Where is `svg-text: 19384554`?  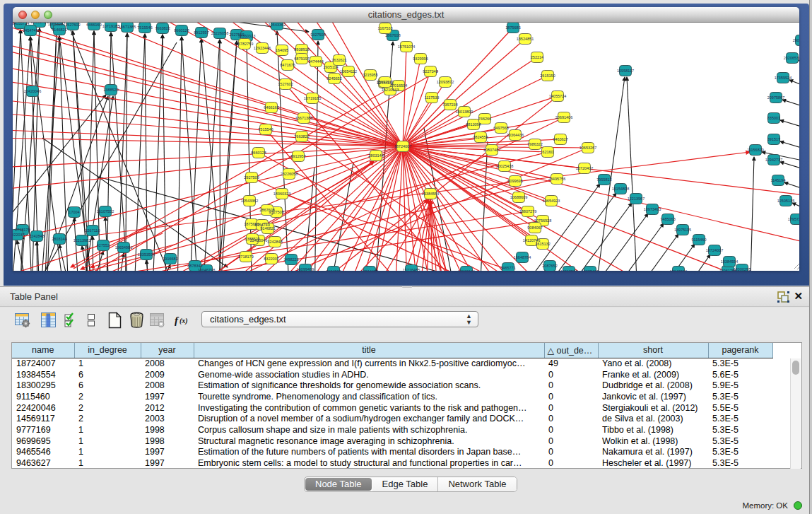 svg-text: 19384554 is located at coordinates (430, 194).